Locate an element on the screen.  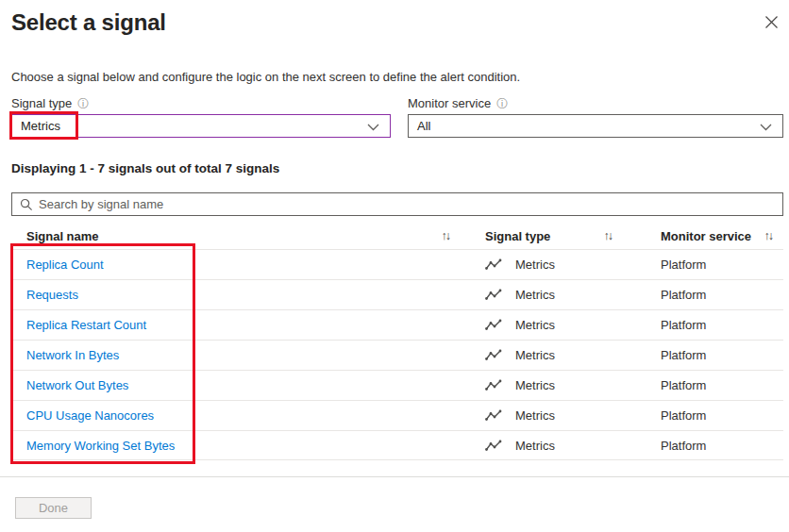
signal-type-value: Metrics is located at coordinates (41, 126).